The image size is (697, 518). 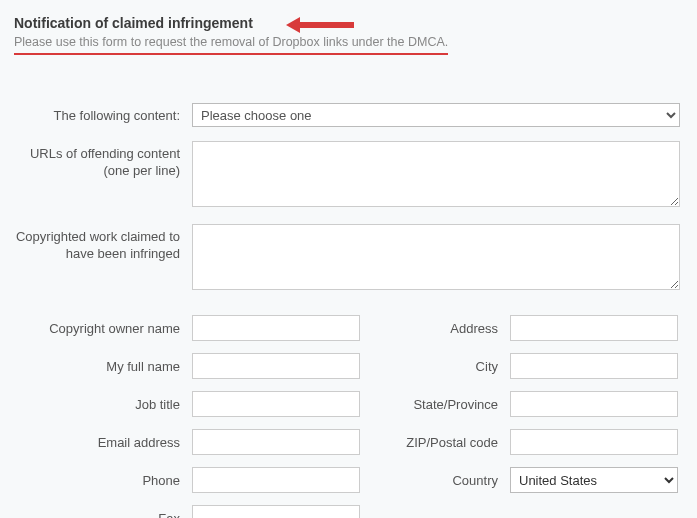 I want to click on full-name-input, so click(x=276, y=366).